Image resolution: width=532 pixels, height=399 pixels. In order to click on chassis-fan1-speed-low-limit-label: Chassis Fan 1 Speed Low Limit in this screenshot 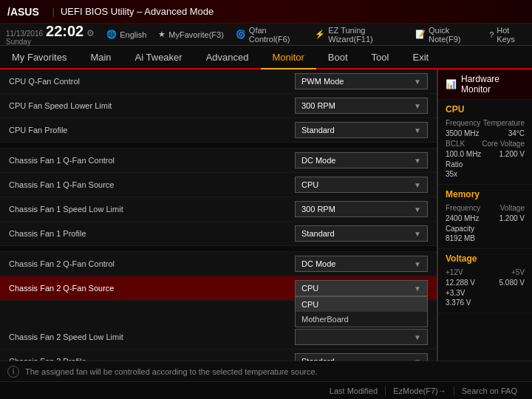, I will do `click(152, 209)`.